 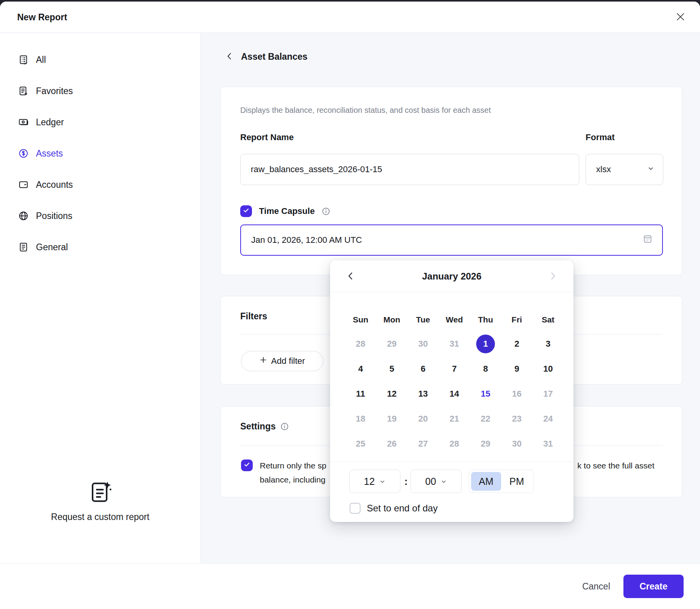 I want to click on sidebar-item-favorites: Favorites, so click(x=100, y=91).